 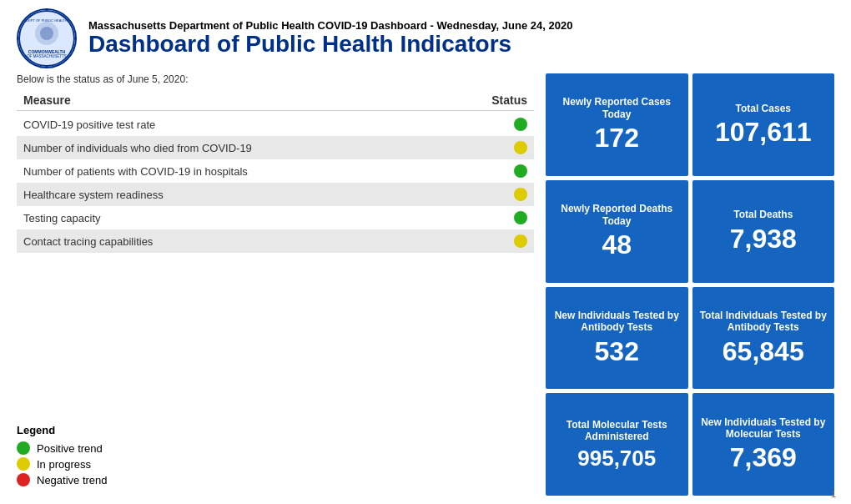 I want to click on measure-label: COVID-19 positive test rate, so click(x=89, y=125).